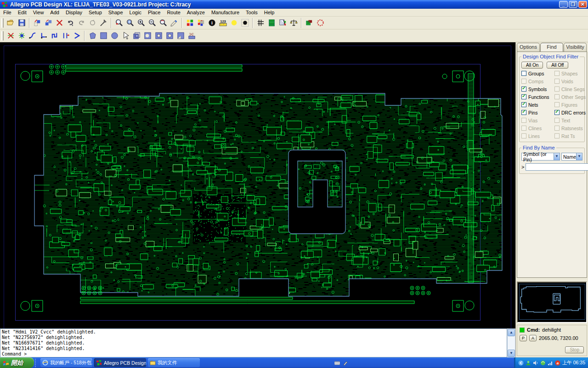 This screenshot has height=368, width=588. What do you see at coordinates (66, 362) in the screenshot?
I see `task-browser: 我的帳戶 - 518外包...` at bounding box center [66, 362].